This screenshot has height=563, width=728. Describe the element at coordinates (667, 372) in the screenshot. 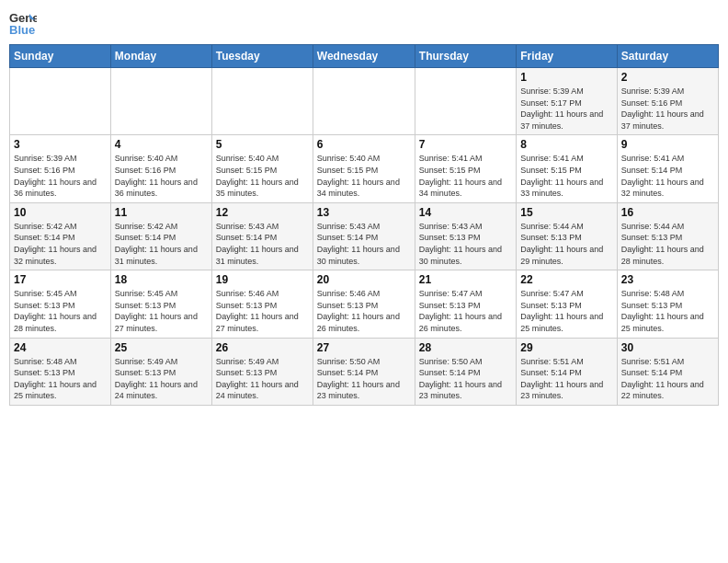

I see `calendar-cell: 30Sunrise: 5:51 AM Sunset: 5:14 PM Dayli…` at that location.